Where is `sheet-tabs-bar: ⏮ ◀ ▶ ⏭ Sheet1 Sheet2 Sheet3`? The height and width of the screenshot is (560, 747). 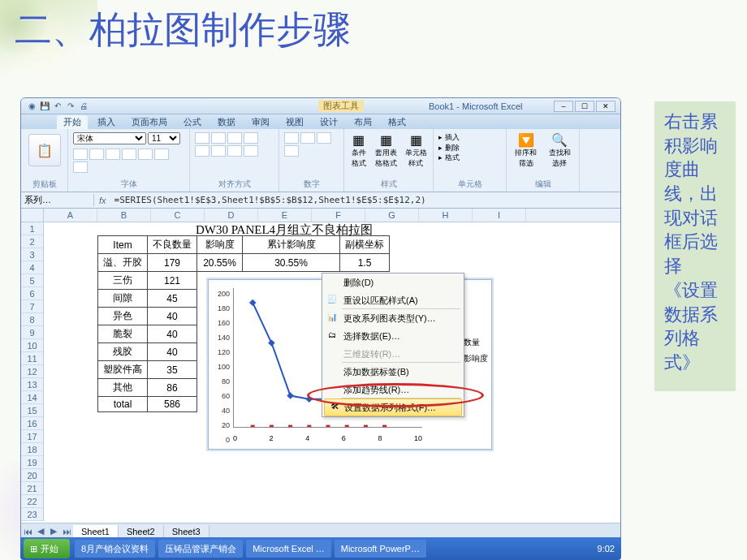
sheet-tabs-bar: ⏮ ◀ ▶ ⏭ Sheet1 Sheet2 Sheet3 is located at coordinates (321, 531).